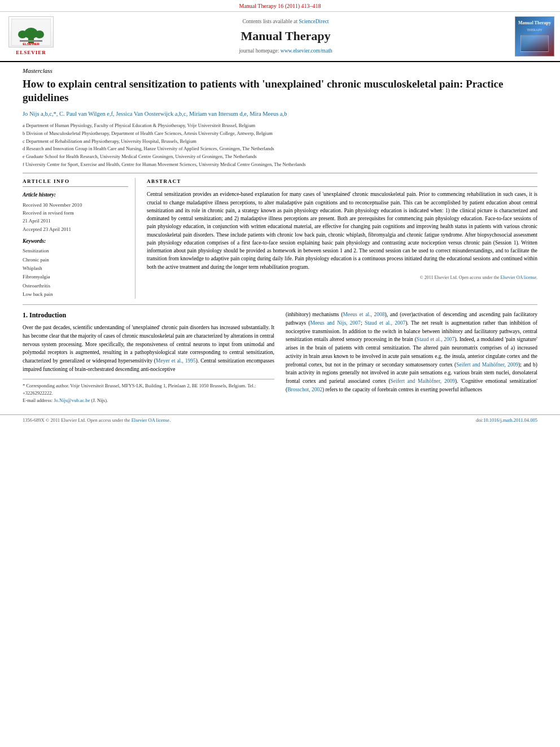  What do you see at coordinates (280, 357) in the screenshot?
I see `body-content: 1. Introduction Over the past decades, s…` at bounding box center [280, 357].